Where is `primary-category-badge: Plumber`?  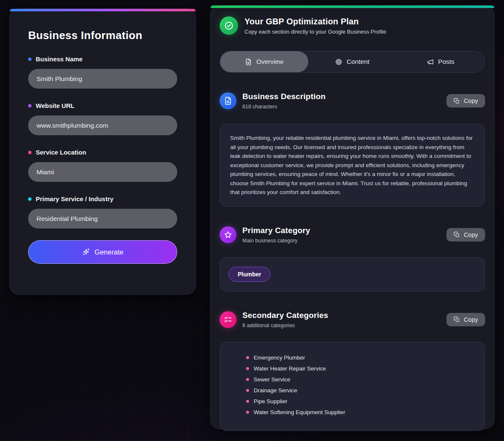
primary-category-badge: Plumber is located at coordinates (249, 274).